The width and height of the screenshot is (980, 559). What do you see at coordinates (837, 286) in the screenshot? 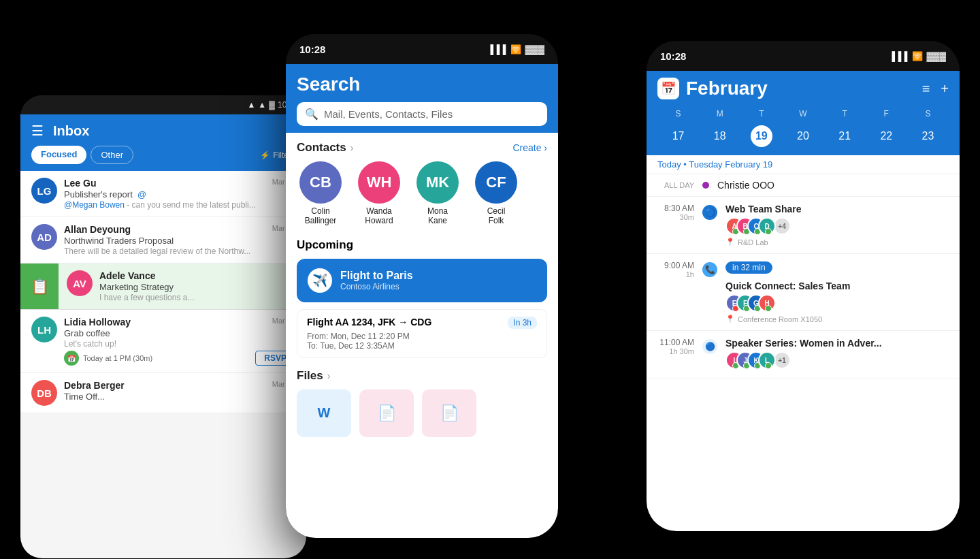
I see `event-title: Quick Connect: Sales Team` at bounding box center [837, 286].